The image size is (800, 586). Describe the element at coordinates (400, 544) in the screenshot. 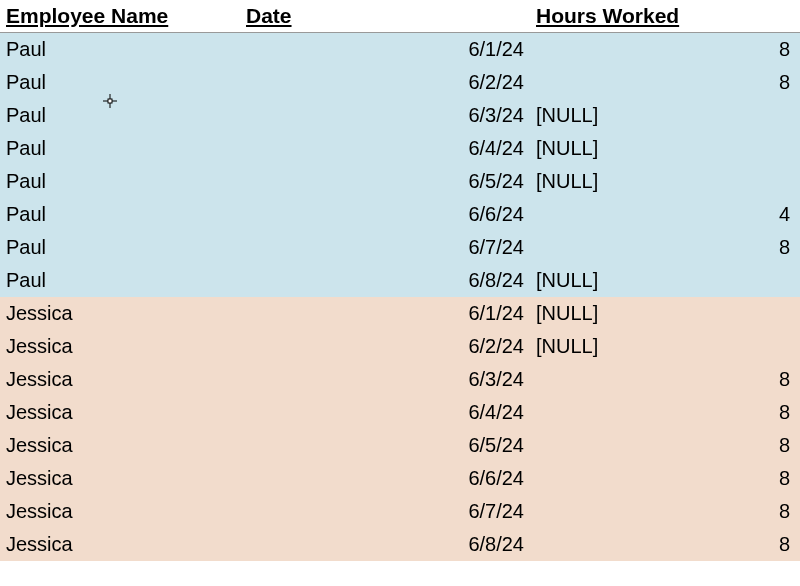

I see `table-row: Jessica6/8/248` at that location.